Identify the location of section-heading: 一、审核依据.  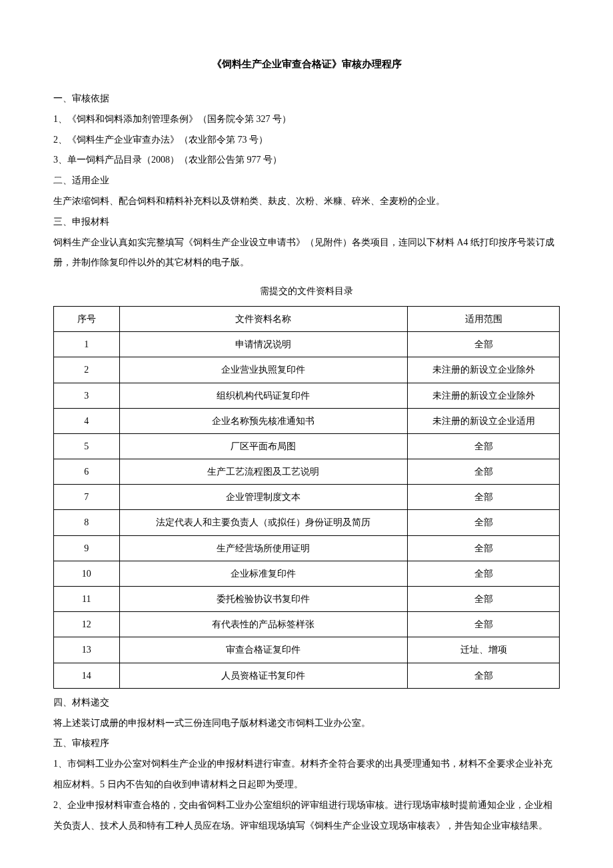
(306, 99).